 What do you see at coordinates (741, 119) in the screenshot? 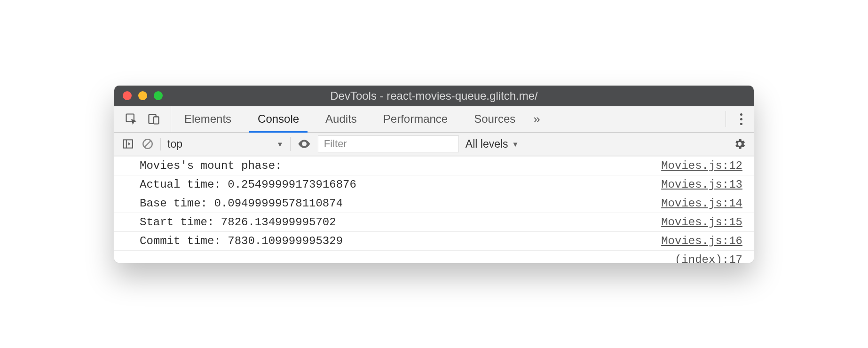
I see `more-options-icon` at bounding box center [741, 119].